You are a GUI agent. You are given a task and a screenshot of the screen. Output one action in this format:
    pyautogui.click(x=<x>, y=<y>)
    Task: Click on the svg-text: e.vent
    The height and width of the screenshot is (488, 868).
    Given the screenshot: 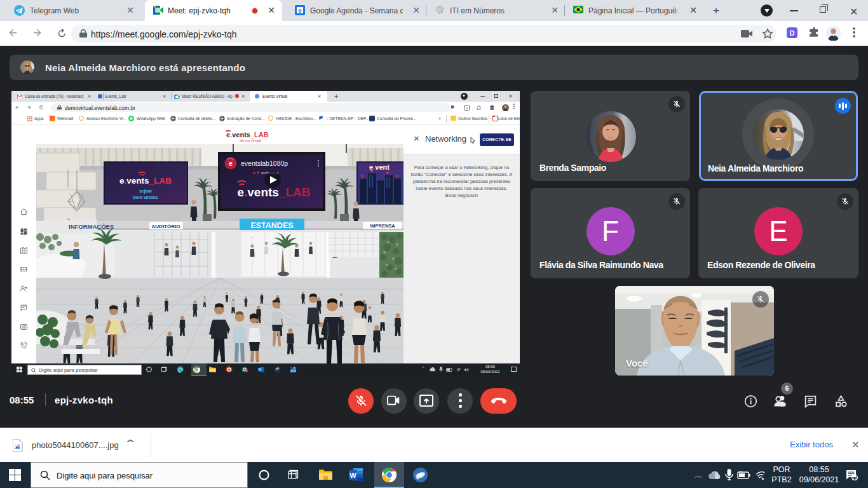 What is the action you would take?
    pyautogui.click(x=379, y=167)
    